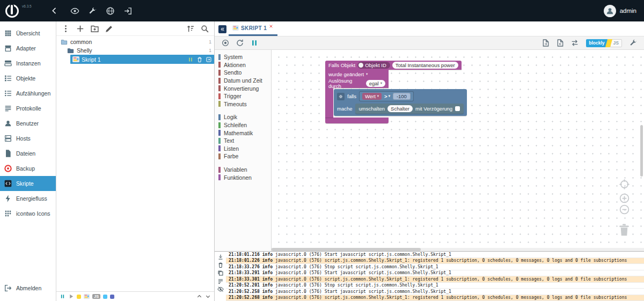 The image size is (644, 301). I want to click on toolbox-category-aktionen: Aktionen, so click(243, 65).